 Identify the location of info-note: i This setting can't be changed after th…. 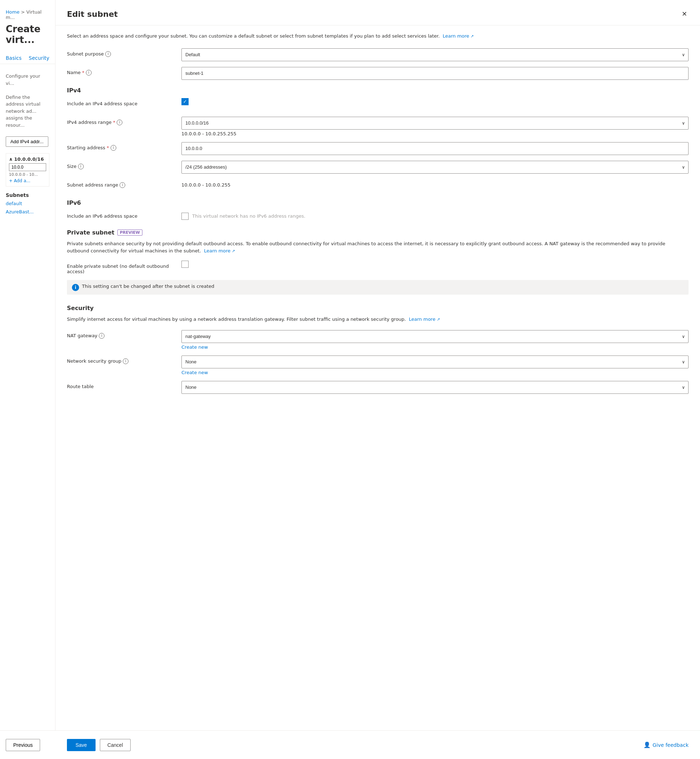
(378, 287).